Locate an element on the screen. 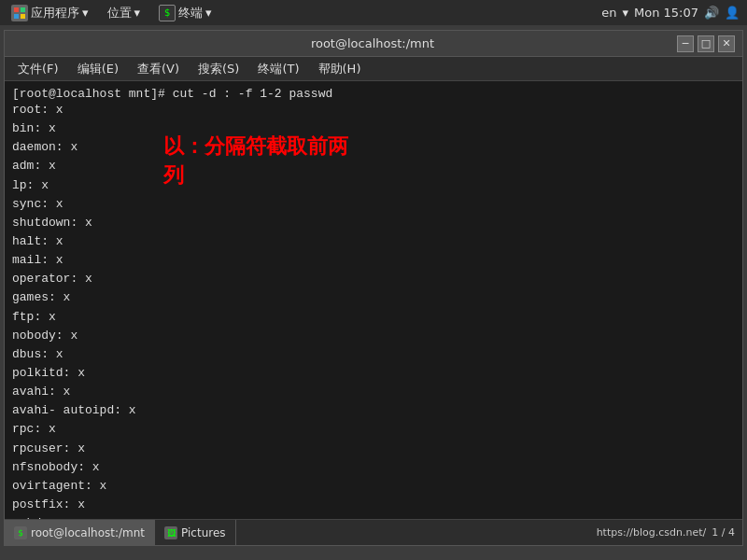  app-icon is located at coordinates (20, 13).